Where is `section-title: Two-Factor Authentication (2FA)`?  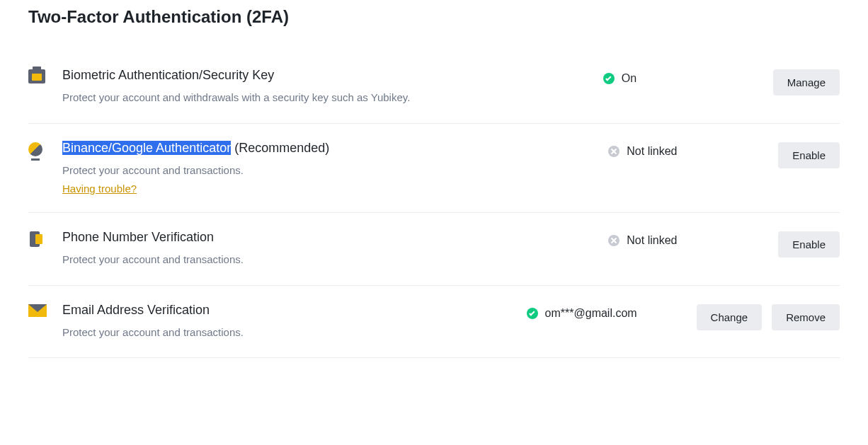
section-title: Two-Factor Authentication (2FA) is located at coordinates (434, 17).